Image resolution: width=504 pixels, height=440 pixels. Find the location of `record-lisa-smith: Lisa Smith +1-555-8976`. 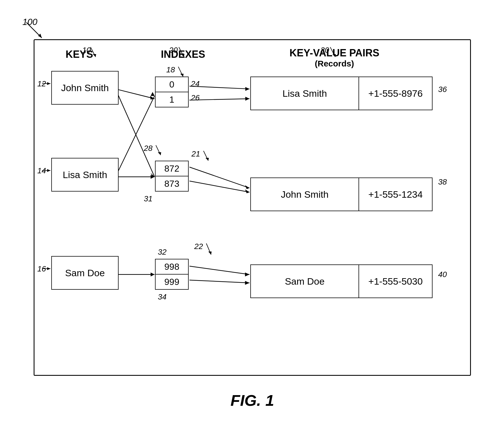

record-lisa-smith: Lisa Smith +1-555-8976 is located at coordinates (341, 93).